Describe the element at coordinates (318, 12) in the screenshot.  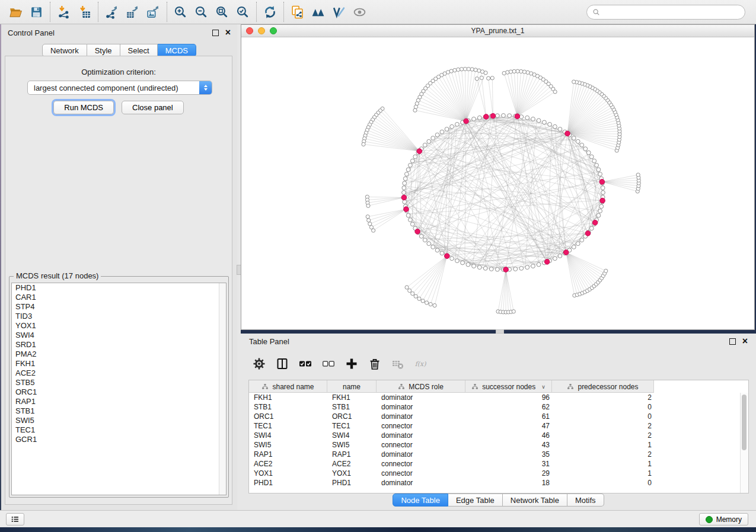
I see `binoculars-button` at that location.